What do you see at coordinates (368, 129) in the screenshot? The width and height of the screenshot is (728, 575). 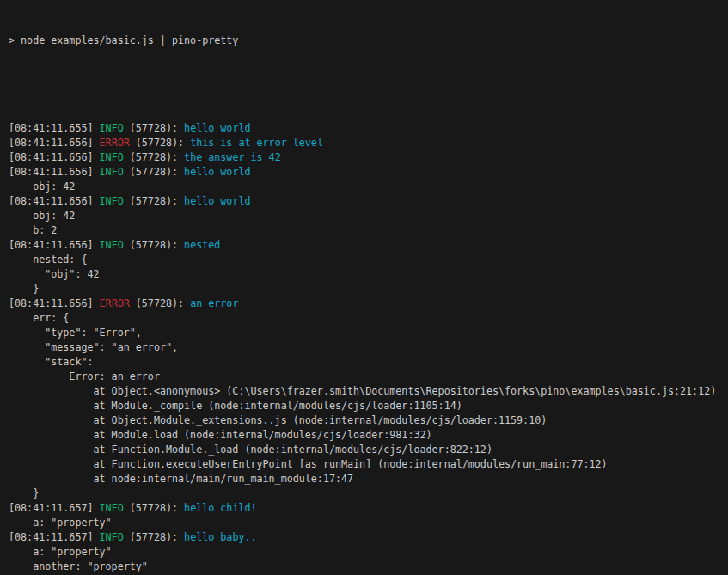 I see `log-line: [08:41:11.655] INFO (57728): hello world` at bounding box center [368, 129].